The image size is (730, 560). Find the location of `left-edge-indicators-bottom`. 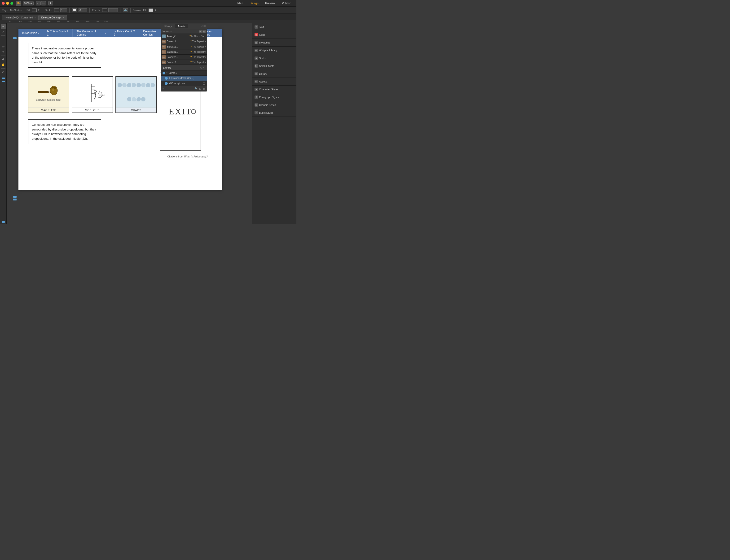

left-edge-indicators-bottom is located at coordinates (15, 198).